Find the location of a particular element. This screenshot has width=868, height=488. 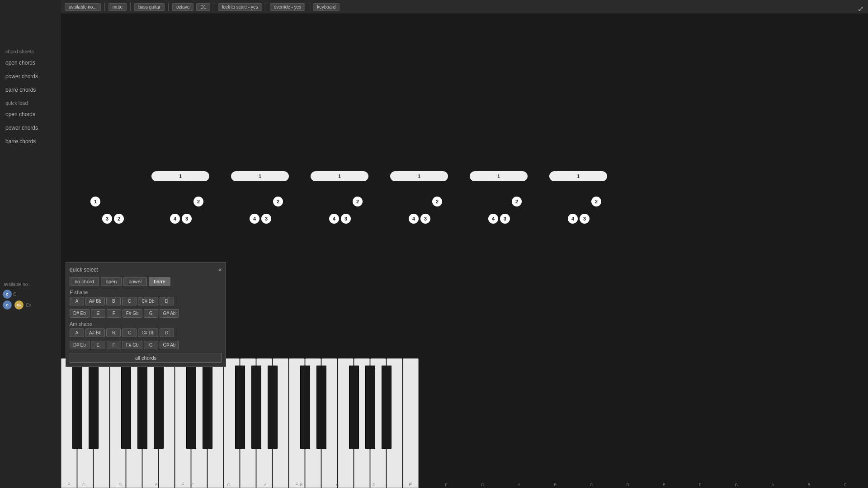

available-notes-button: available no... is located at coordinates (83, 7).